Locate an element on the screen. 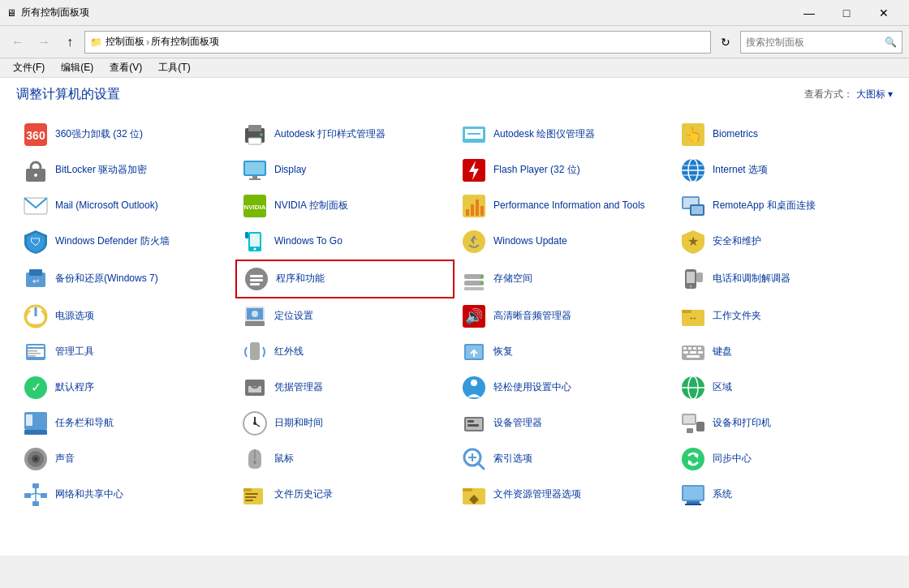 Image resolution: width=909 pixels, height=588 pixels. item-icon-defaults: ✓ is located at coordinates (36, 388).